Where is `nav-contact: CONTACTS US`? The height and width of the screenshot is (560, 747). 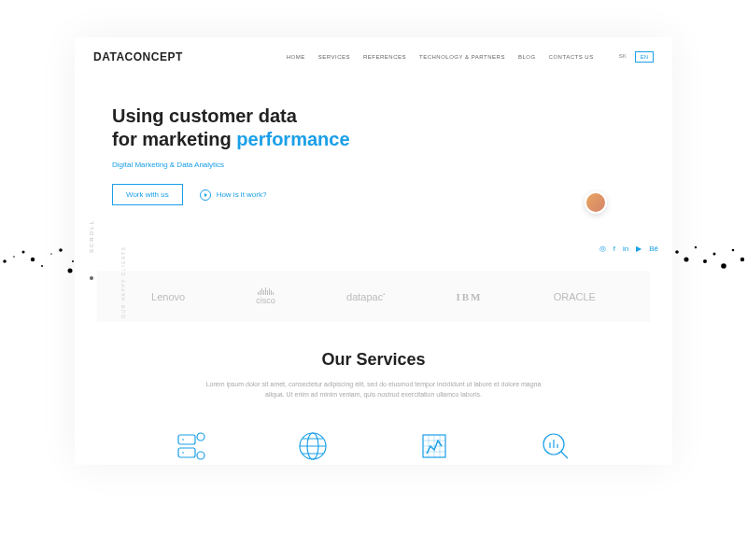 nav-contact: CONTACTS US is located at coordinates (571, 57).